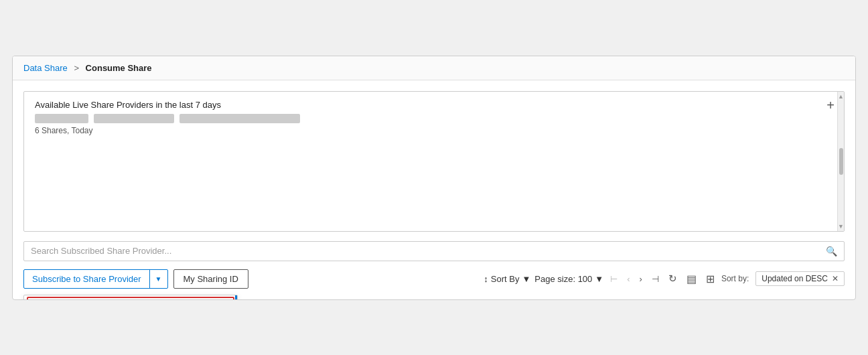  I want to click on nav-prev-button: ‹, so click(628, 279).